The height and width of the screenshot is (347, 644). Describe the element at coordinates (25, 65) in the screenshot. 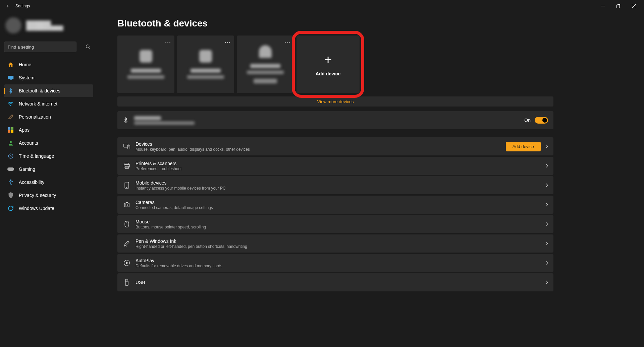

I see `nav-label: Home` at that location.